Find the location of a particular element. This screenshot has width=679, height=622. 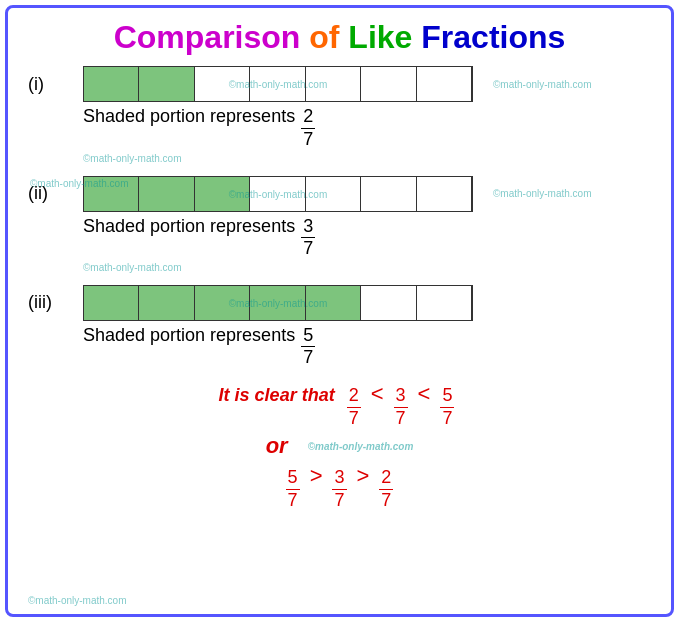

cmp-frac-2: 3 7 is located at coordinates (401, 407).